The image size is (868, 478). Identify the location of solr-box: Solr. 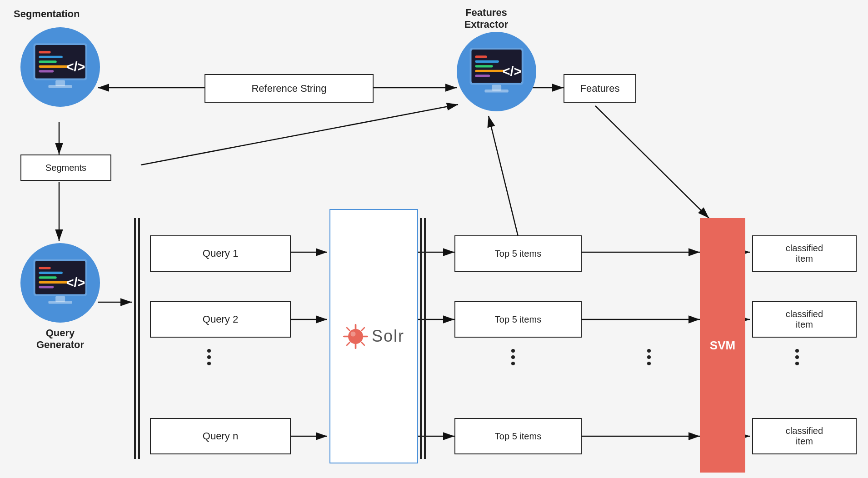
(374, 336).